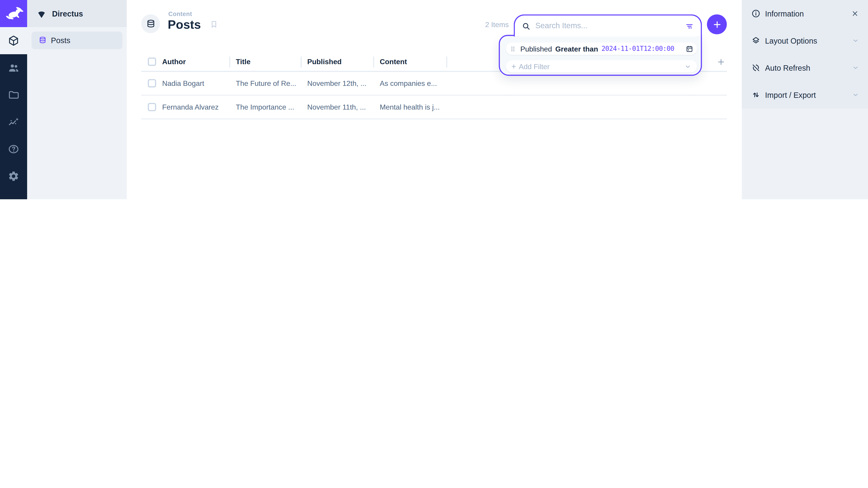 This screenshot has height=488, width=868. I want to click on info-icon, so click(756, 13).